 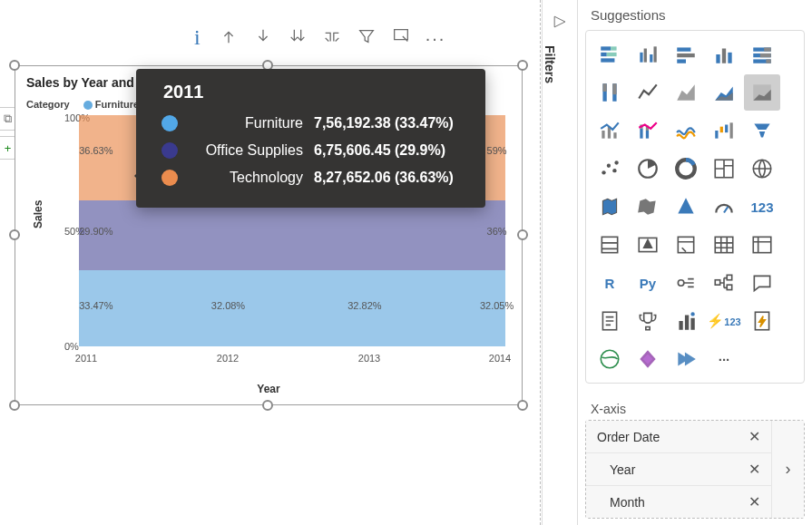 What do you see at coordinates (762, 54) in the screenshot?
I see `viz-100-stacked-bar` at bounding box center [762, 54].